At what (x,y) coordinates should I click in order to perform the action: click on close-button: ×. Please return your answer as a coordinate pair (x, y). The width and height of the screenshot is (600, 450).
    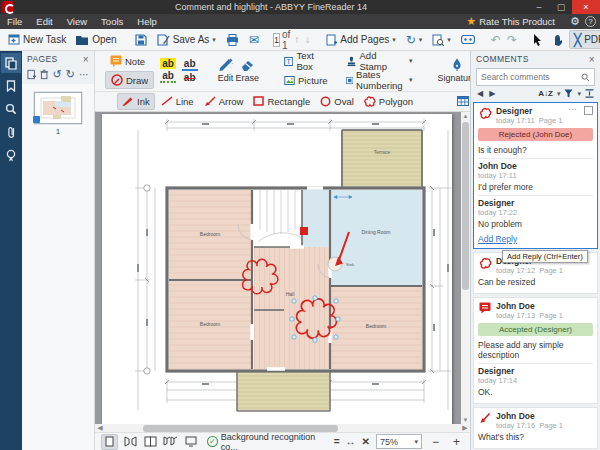
    Looking at the image, I should click on (586, 7).